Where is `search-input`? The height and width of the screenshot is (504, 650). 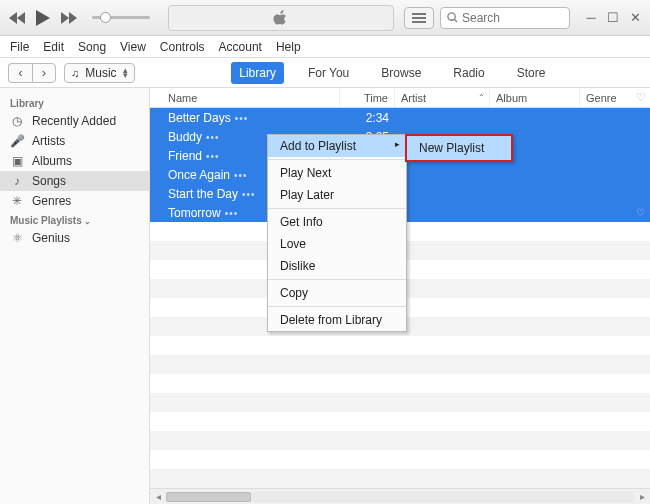
search-input is located at coordinates (510, 18).